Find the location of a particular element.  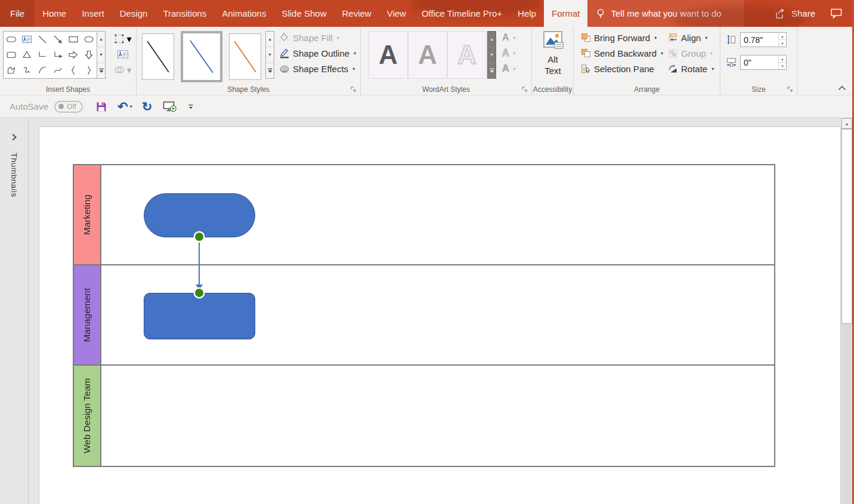

draw-text-box-button is located at coordinates (123, 54).